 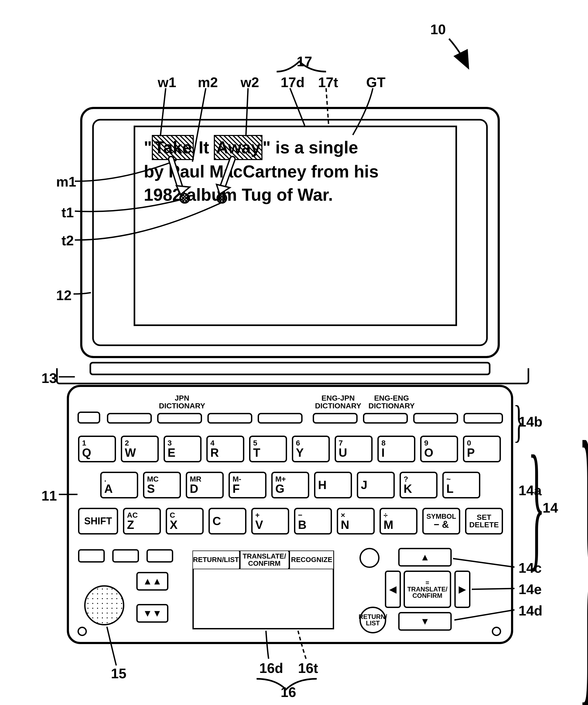 What do you see at coordinates (49, 496) in the screenshot?
I see `ref-11: 11` at bounding box center [49, 496].